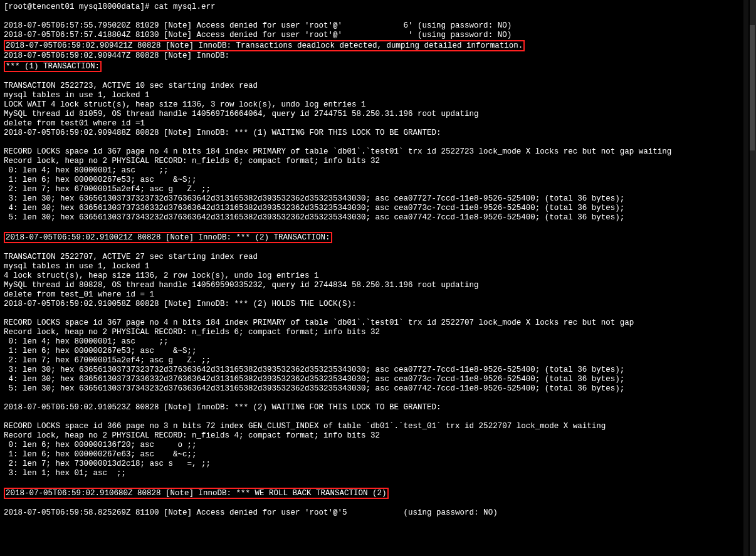  Describe the element at coordinates (117, 56) in the screenshot. I see `log-line: 2018-07-05T06:59:02.909447Z 80828 [Note]…` at that location.